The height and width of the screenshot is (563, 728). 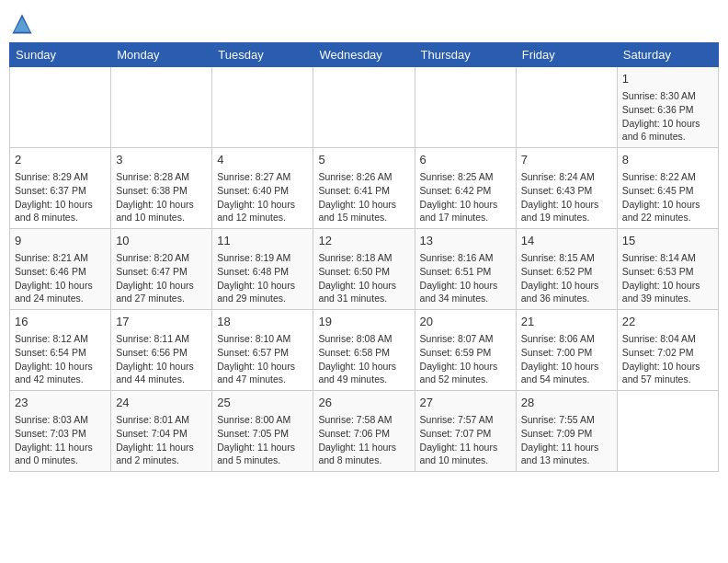 I want to click on day-info: Sunrise: 8:29 AM, so click(x=61, y=177).